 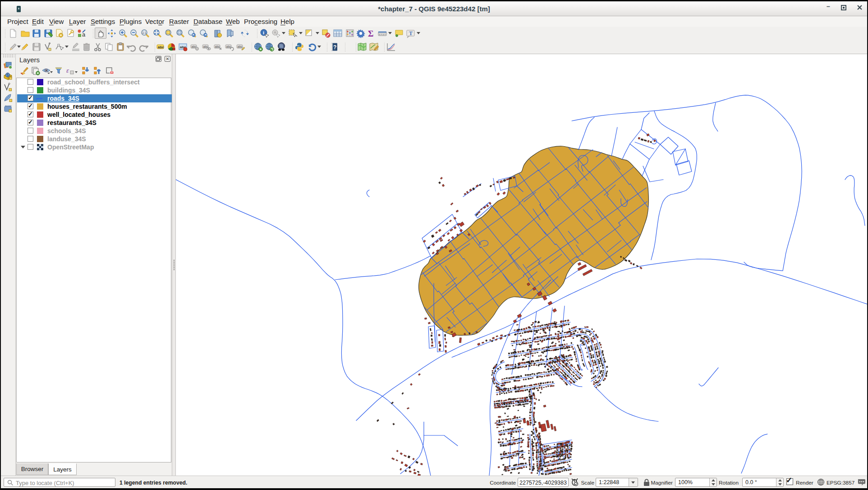 What do you see at coordinates (68, 70) in the screenshot?
I see `svg-text: ε` at bounding box center [68, 70].